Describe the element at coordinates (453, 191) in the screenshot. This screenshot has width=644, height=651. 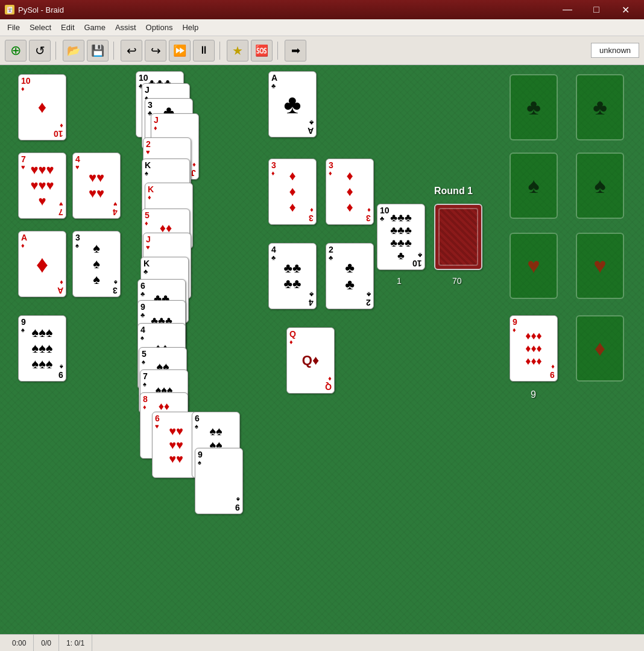
I see `round-label: Round 1` at that location.